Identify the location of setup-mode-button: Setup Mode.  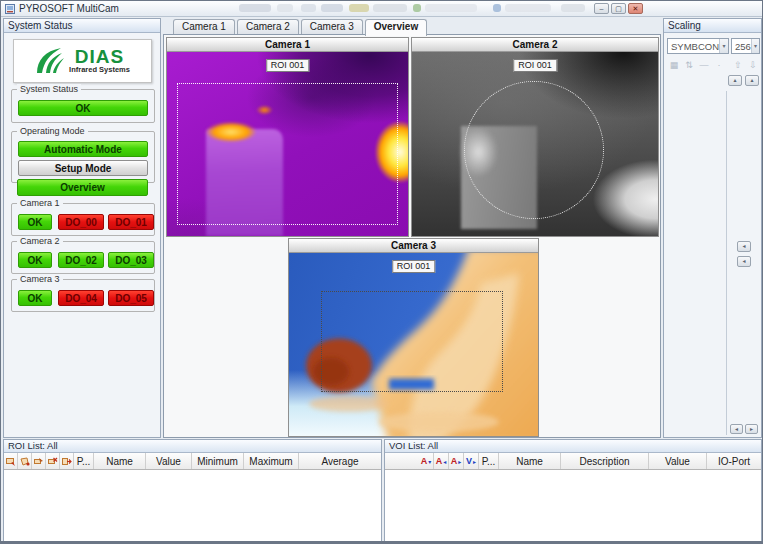
(83, 168).